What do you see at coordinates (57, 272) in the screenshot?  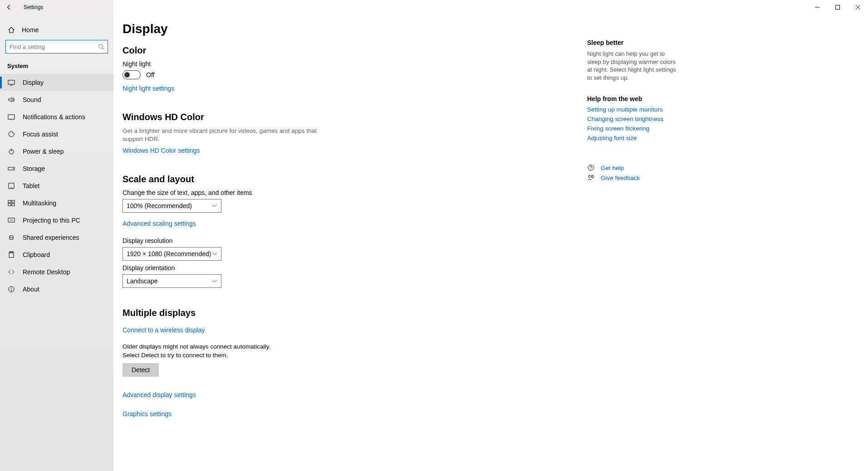 I see `sidebar-item-remote: Remote Desktop` at bounding box center [57, 272].